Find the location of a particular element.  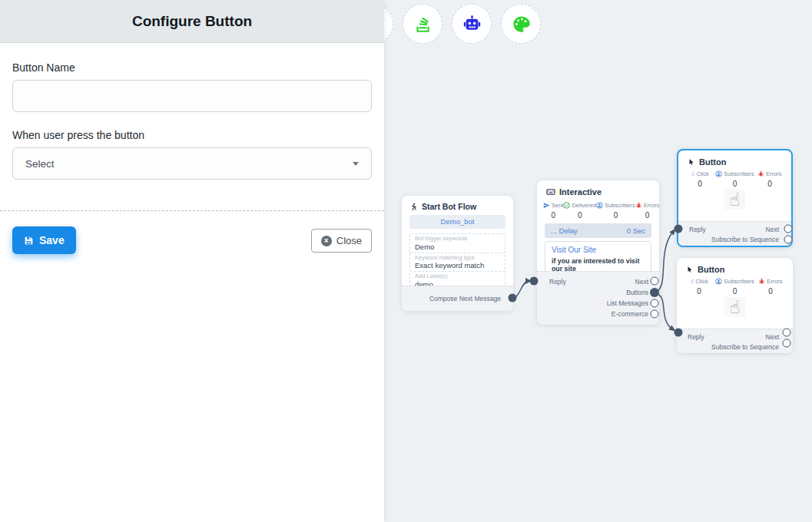

field-label: Bot trigger keywords is located at coordinates (458, 240).